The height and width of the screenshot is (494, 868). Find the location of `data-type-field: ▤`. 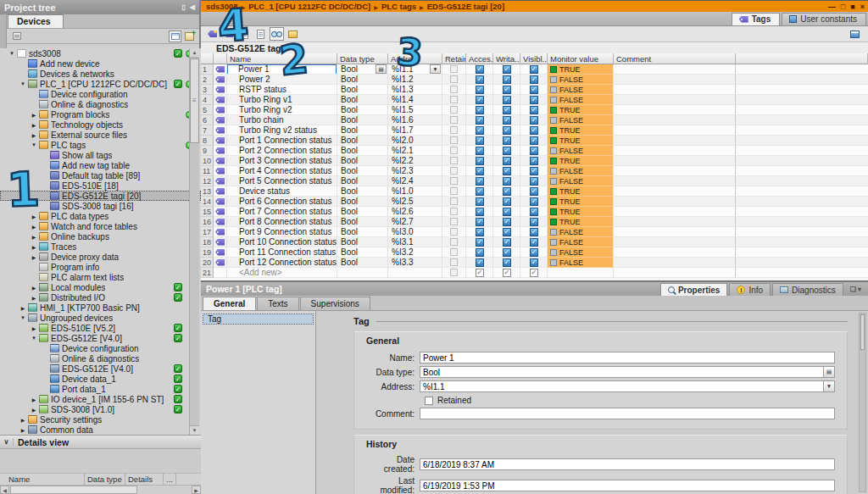

data-type-field: ▤ is located at coordinates (627, 372).